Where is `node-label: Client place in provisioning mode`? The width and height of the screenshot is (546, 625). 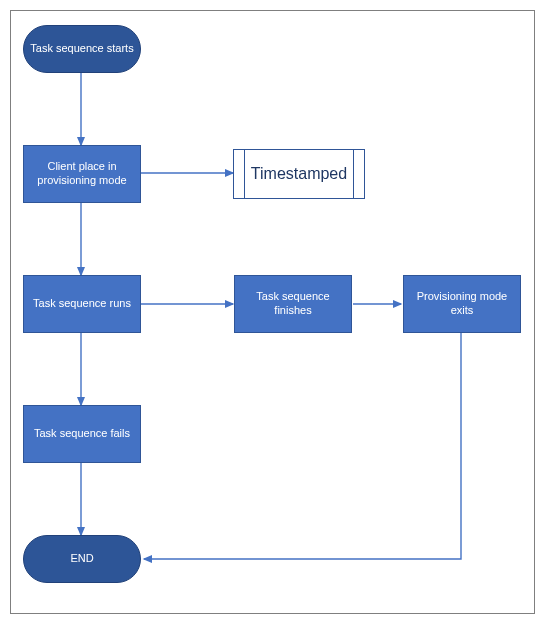 node-label: Client place in provisioning mode is located at coordinates (82, 174).